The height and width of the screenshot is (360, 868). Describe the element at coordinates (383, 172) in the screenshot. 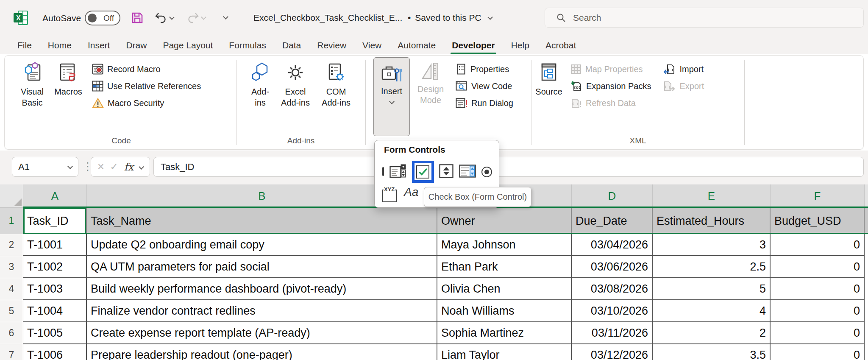

I see `button-control-icon` at that location.